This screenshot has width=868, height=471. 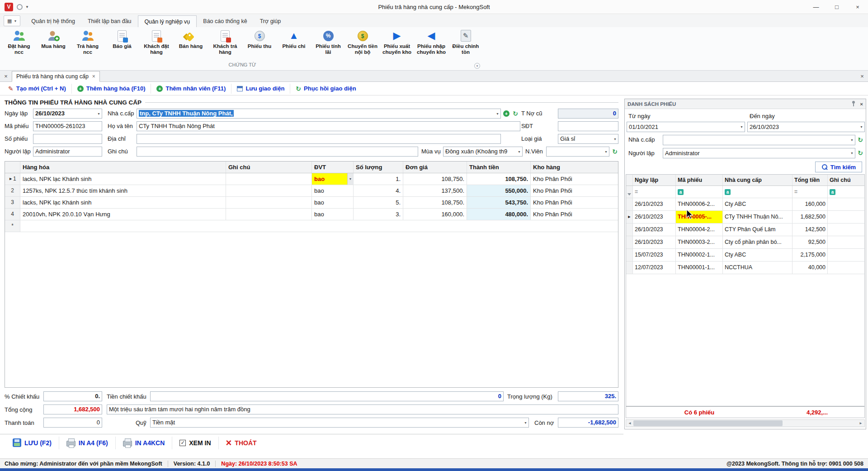 I want to click on sdt-input, so click(x=588, y=126).